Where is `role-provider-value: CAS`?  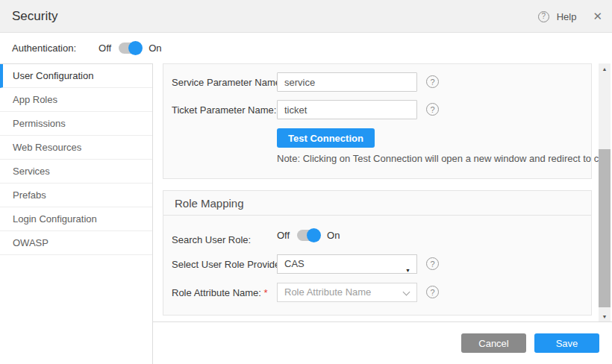 role-provider-value: CAS is located at coordinates (294, 264).